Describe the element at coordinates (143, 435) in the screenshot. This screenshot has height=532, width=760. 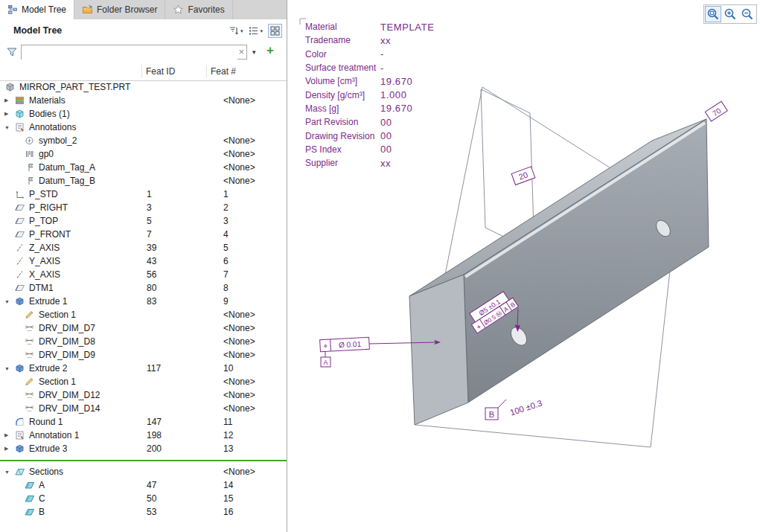
I see `tree-row: ▶Annotation 119812` at that location.